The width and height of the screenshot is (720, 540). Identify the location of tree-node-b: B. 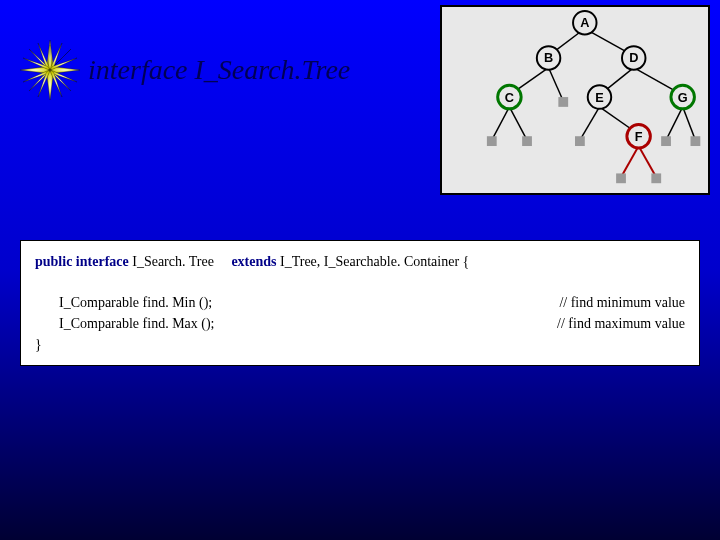
(548, 58).